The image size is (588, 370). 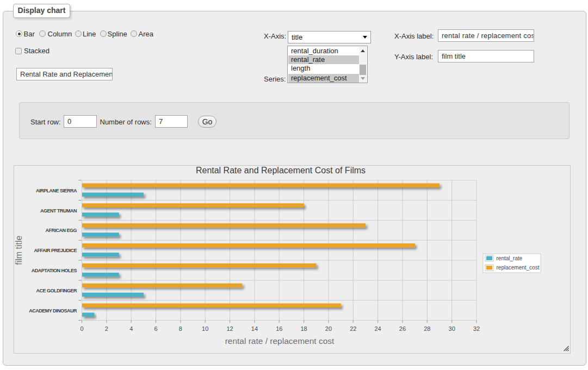 What do you see at coordinates (230, 329) in the screenshot?
I see `svg-text: 12` at bounding box center [230, 329].